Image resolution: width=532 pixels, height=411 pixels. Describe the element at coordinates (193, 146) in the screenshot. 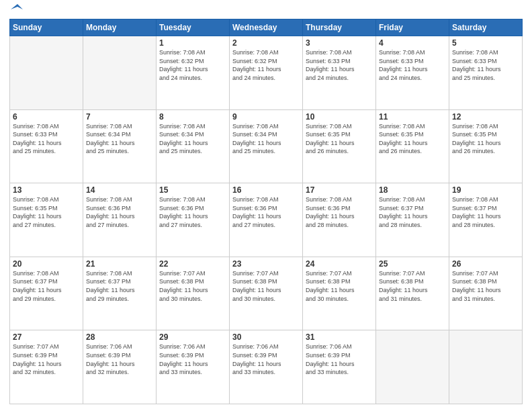

I see `calendar-day-cell: 8Sunrise: 7:08 AM Sunset: 6:34 PM Daylig…` at that location.